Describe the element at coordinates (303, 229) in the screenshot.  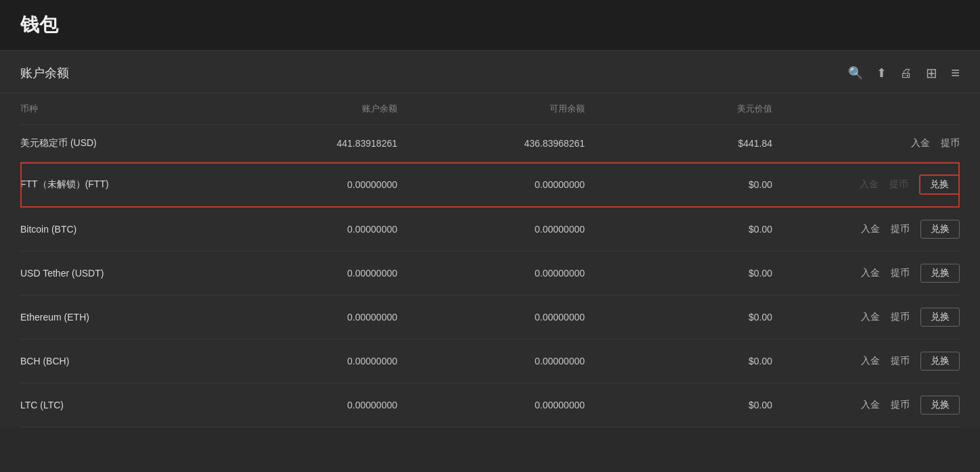
I see `balance-btc: 0.00000000` at that location.